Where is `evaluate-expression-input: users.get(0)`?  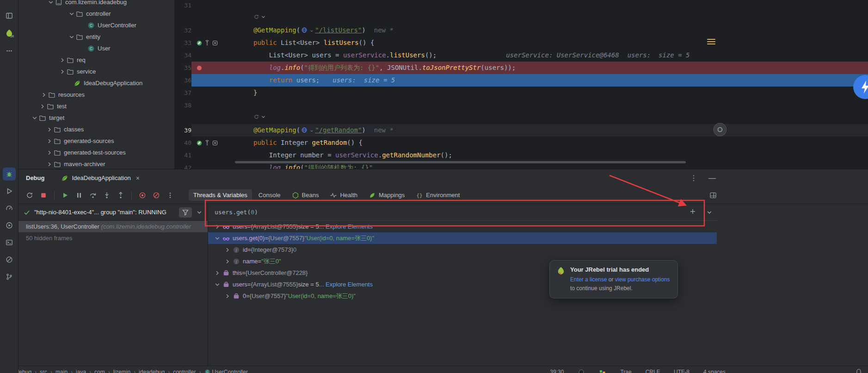 evaluate-expression-input: users.get(0) is located at coordinates (462, 212).